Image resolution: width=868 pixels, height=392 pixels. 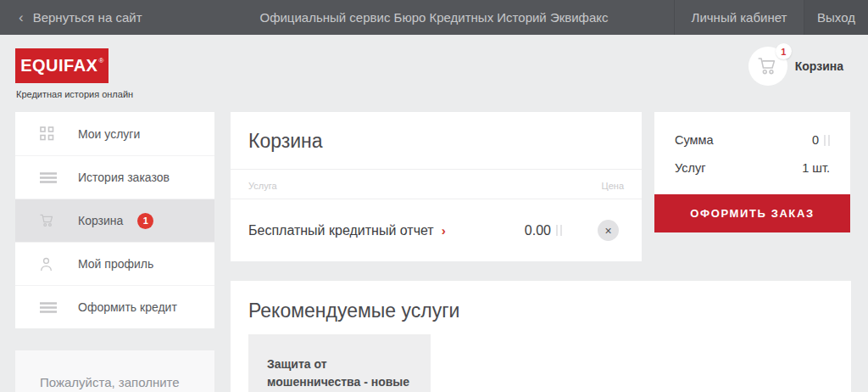 What do you see at coordinates (115, 134) in the screenshot?
I see `sidebar-item-my-services: Мои услуги` at bounding box center [115, 134].